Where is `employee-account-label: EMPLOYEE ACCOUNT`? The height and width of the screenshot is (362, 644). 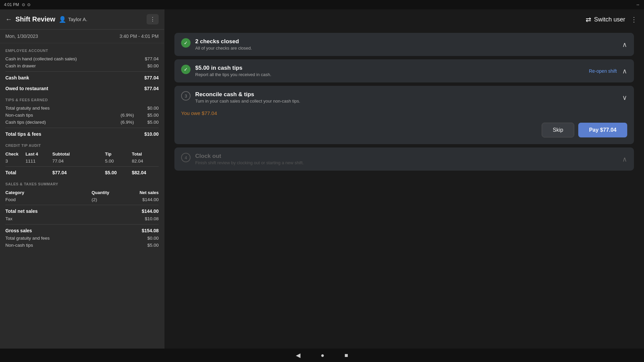
employee-account-label: EMPLOYEE ACCOUNT is located at coordinates (82, 51).